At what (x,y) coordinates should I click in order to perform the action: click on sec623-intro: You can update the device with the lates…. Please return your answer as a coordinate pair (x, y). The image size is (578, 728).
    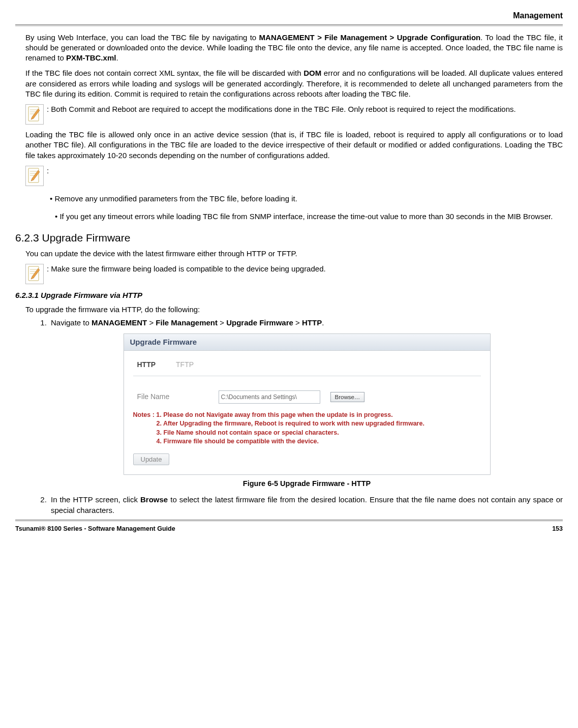
    Looking at the image, I should click on (294, 254).